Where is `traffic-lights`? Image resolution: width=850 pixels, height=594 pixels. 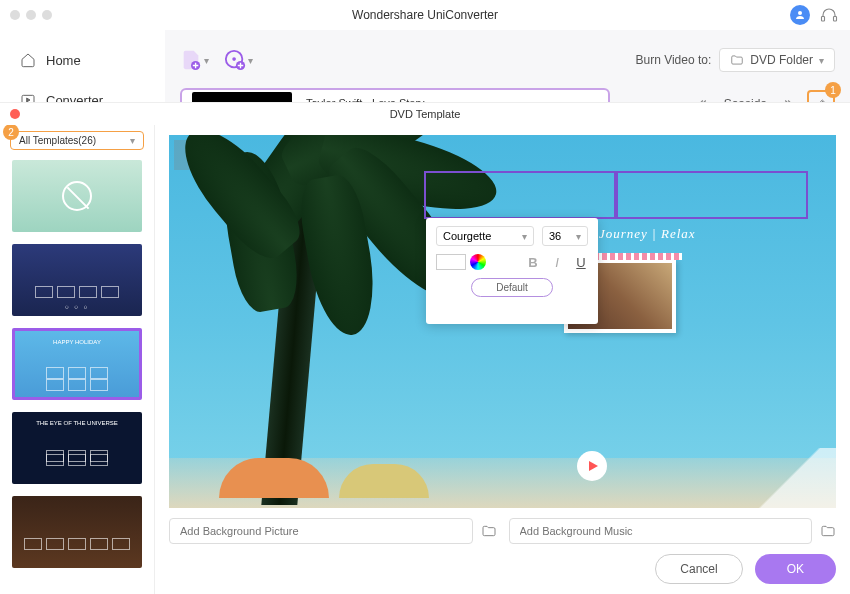
traffic-lights is located at coordinates (31, 15).